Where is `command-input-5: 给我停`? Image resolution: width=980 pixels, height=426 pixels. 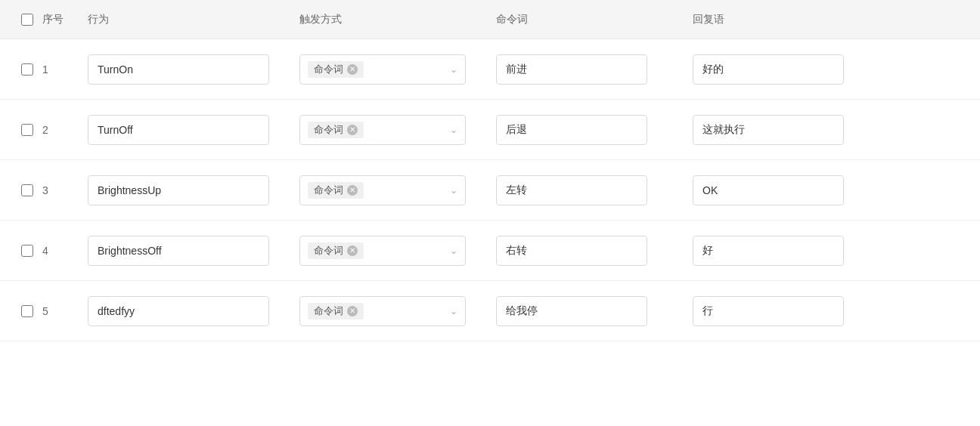 command-input-5: 给我停 is located at coordinates (572, 311).